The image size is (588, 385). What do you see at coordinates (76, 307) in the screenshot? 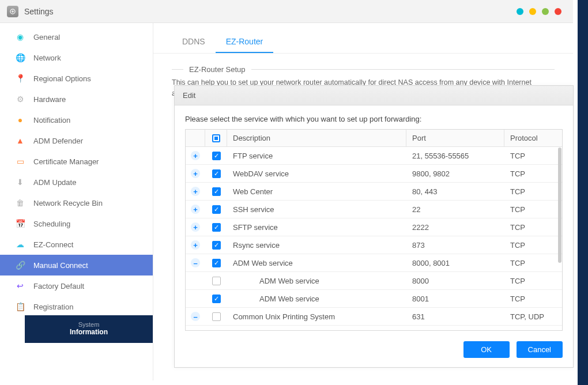
I see `sidebar-item-registration: 📋Registration` at bounding box center [76, 307].